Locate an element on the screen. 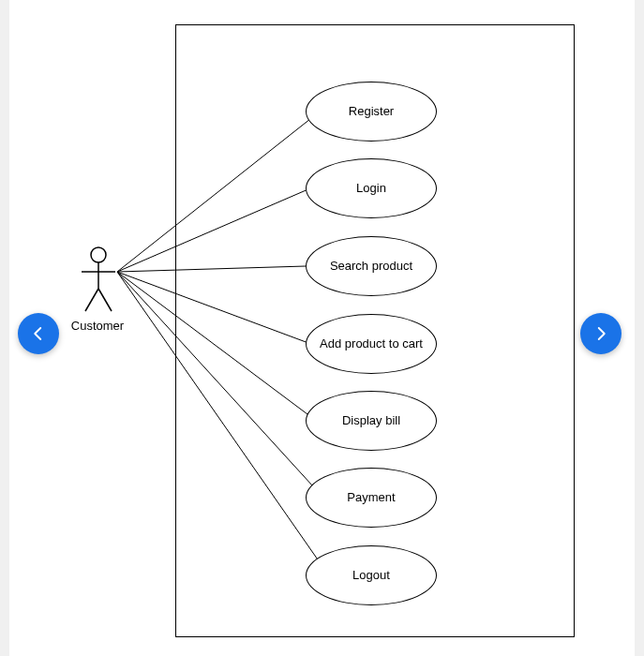 Image resolution: width=644 pixels, height=656 pixels. next-button is located at coordinates (601, 334).